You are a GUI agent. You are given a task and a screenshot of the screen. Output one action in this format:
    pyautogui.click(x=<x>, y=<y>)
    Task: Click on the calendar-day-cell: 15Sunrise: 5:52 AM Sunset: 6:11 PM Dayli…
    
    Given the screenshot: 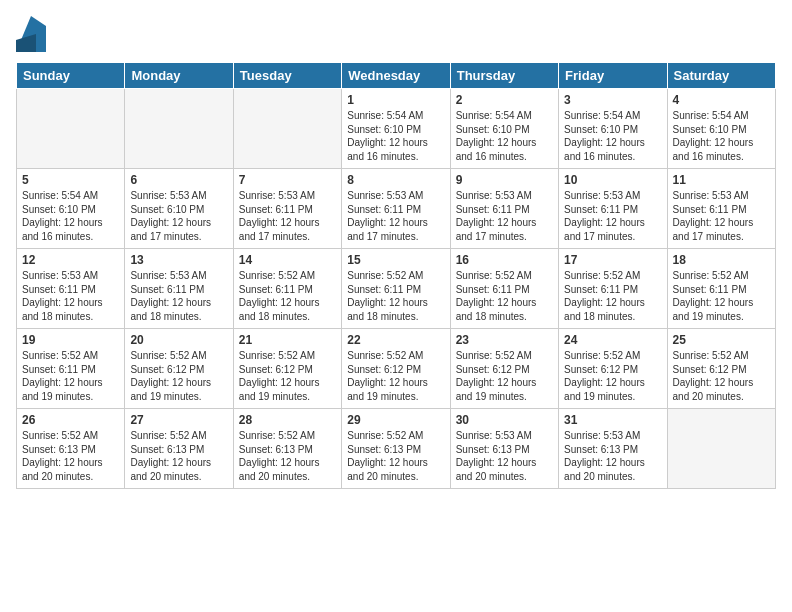 What is the action you would take?
    pyautogui.click(x=396, y=289)
    